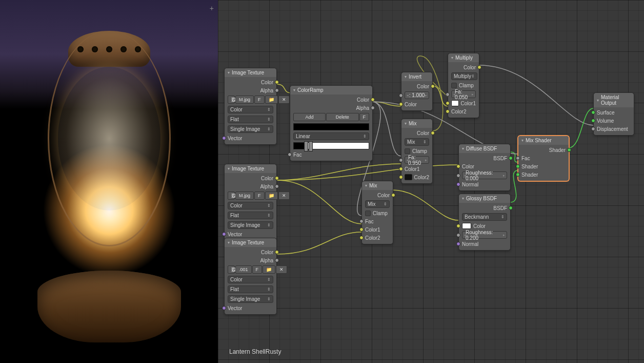  Describe the element at coordinates (250, 119) in the screenshot. I see `projection-dropdown: Flat` at that location.